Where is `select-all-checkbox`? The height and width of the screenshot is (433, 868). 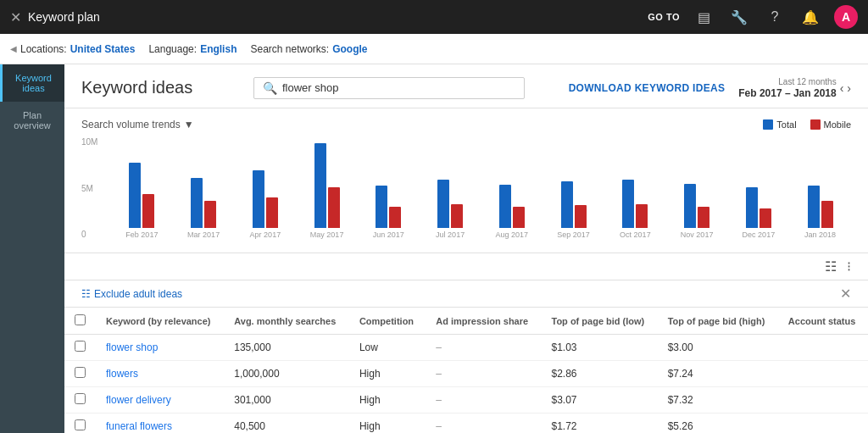
select-all-checkbox is located at coordinates (80, 320).